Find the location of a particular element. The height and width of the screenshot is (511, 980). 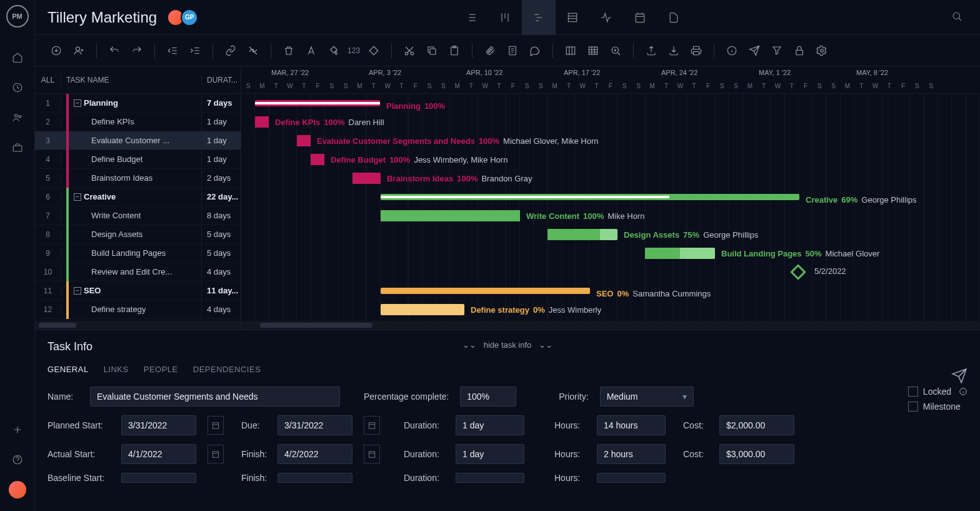

columns-icon is located at coordinates (571, 51).